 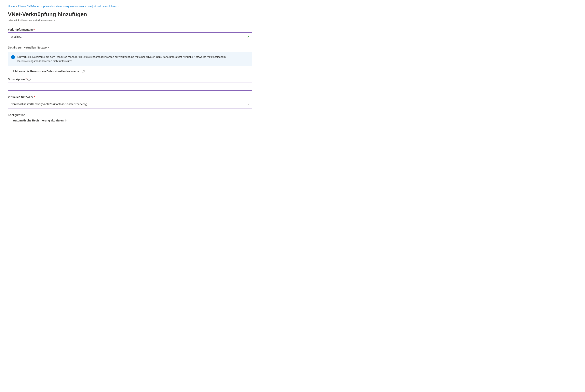 I want to click on vnet-details-group: Details zum virtuellen Netzwerk i Nur vi…, so click(x=130, y=60).